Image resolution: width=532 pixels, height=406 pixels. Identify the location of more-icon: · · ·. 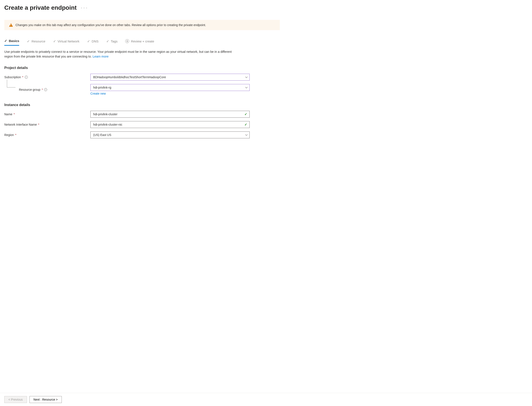
(84, 8).